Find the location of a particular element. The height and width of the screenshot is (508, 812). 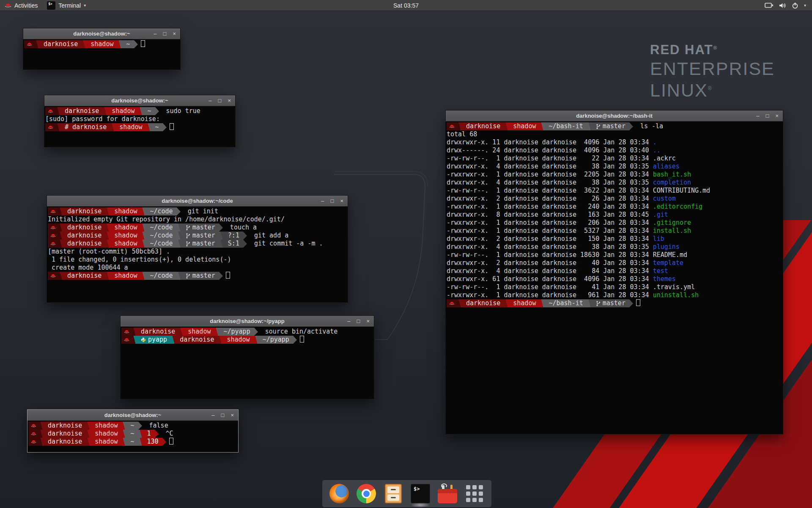

prompt-segment-user: darknoise is located at coordinates (61, 44).